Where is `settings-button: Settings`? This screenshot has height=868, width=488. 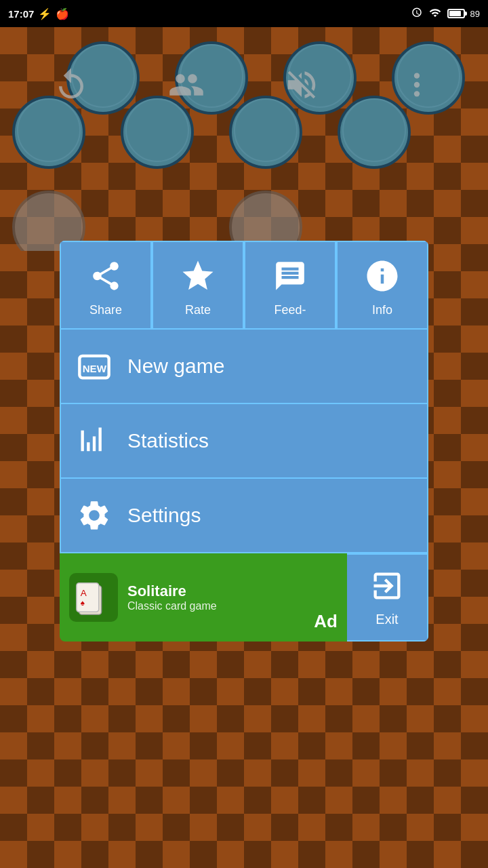 settings-button: Settings is located at coordinates (244, 516).